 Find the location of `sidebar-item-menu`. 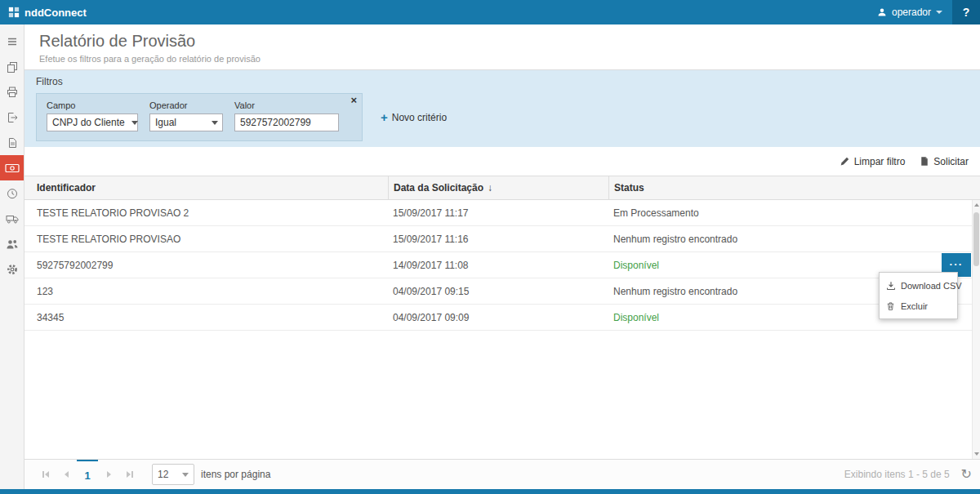

sidebar-item-menu is located at coordinates (11, 41).